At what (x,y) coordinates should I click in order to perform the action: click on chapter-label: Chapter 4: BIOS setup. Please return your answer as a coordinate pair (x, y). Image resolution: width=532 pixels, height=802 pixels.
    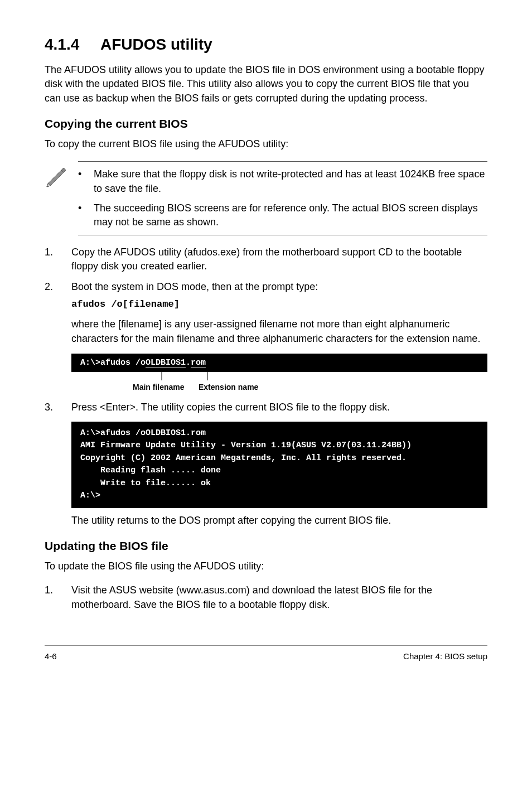
    Looking at the image, I should click on (445, 656).